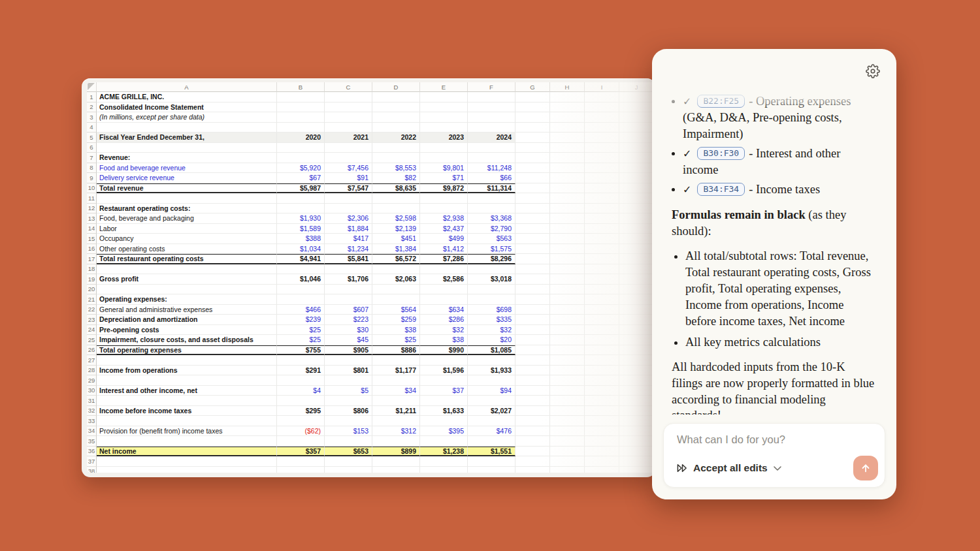  What do you see at coordinates (396, 421) in the screenshot?
I see `cell-D33` at bounding box center [396, 421].